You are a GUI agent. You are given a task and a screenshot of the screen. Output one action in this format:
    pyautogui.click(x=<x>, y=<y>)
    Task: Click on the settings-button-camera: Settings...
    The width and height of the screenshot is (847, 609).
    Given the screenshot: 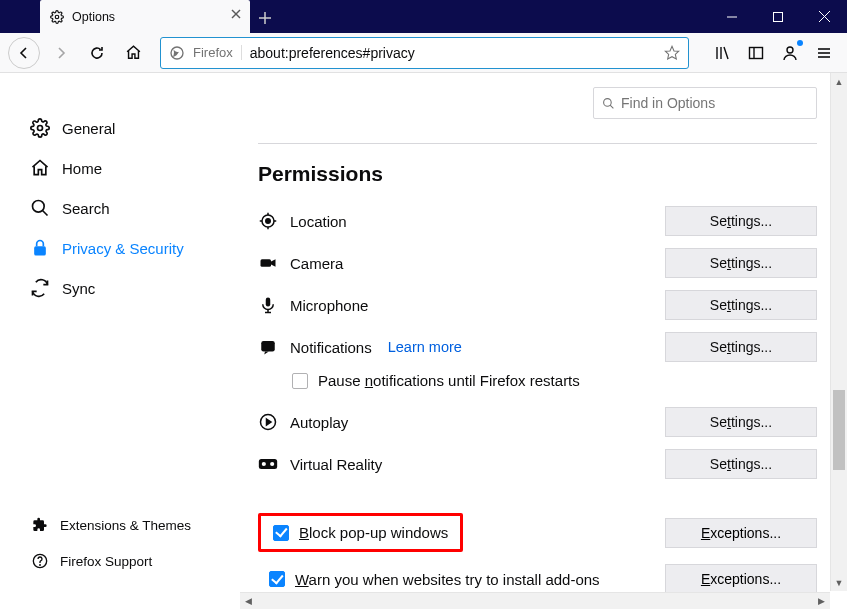 What is the action you would take?
    pyautogui.click(x=741, y=263)
    